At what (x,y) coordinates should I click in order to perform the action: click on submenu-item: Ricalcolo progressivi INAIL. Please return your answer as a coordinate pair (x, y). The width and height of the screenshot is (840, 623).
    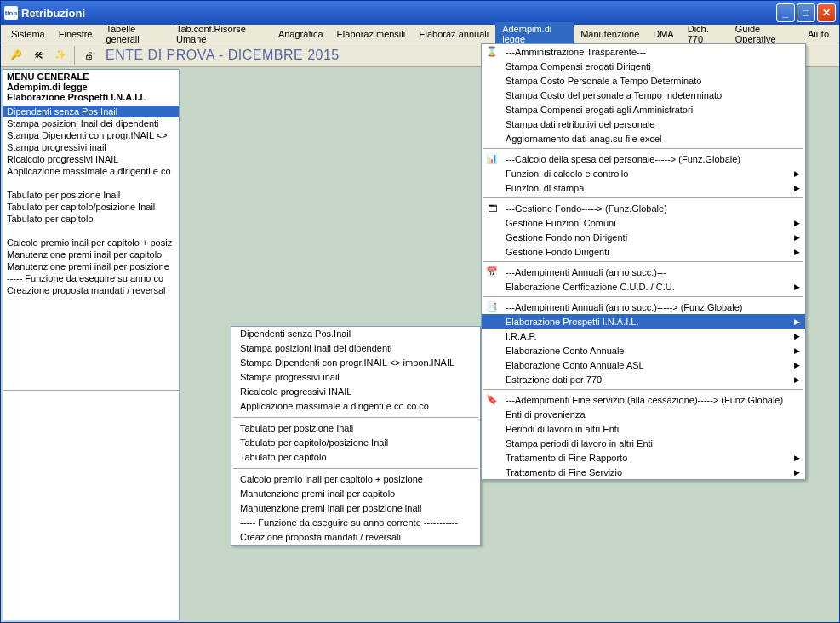
    Looking at the image, I should click on (356, 392).